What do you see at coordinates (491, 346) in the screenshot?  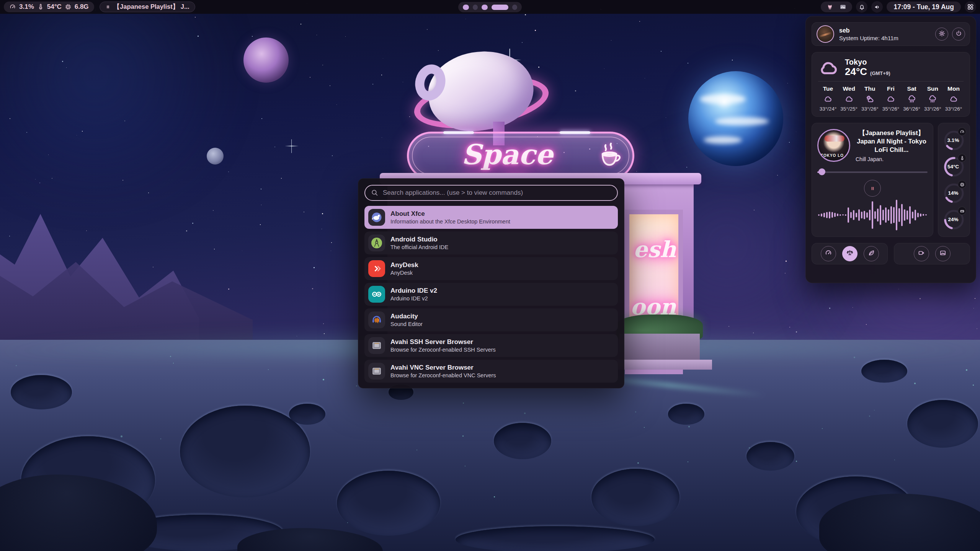 I see `app-row-avahi-ssh-server-browser: Avahi SSH Server BrowserBrowse for Zeroc…` at bounding box center [491, 346].